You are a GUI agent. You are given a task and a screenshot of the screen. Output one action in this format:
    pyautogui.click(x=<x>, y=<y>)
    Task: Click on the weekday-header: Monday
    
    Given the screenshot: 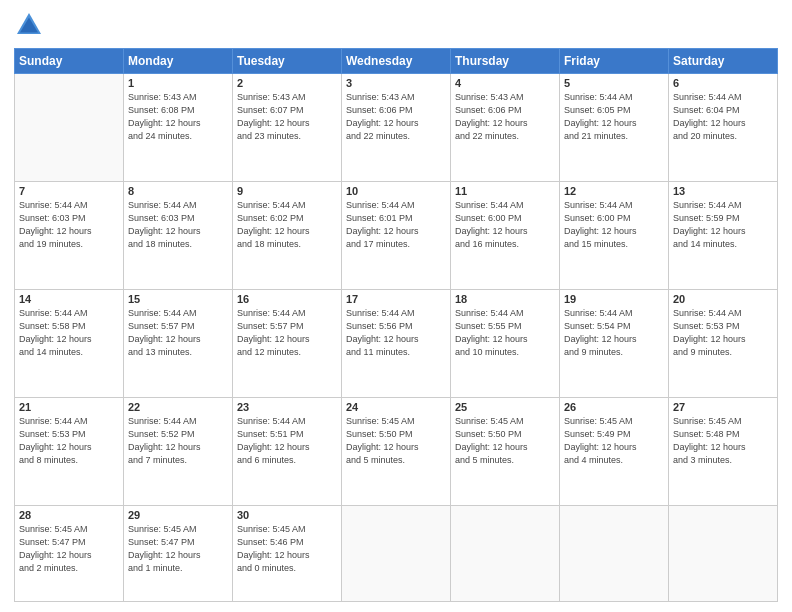 What is the action you would take?
    pyautogui.click(x=178, y=62)
    